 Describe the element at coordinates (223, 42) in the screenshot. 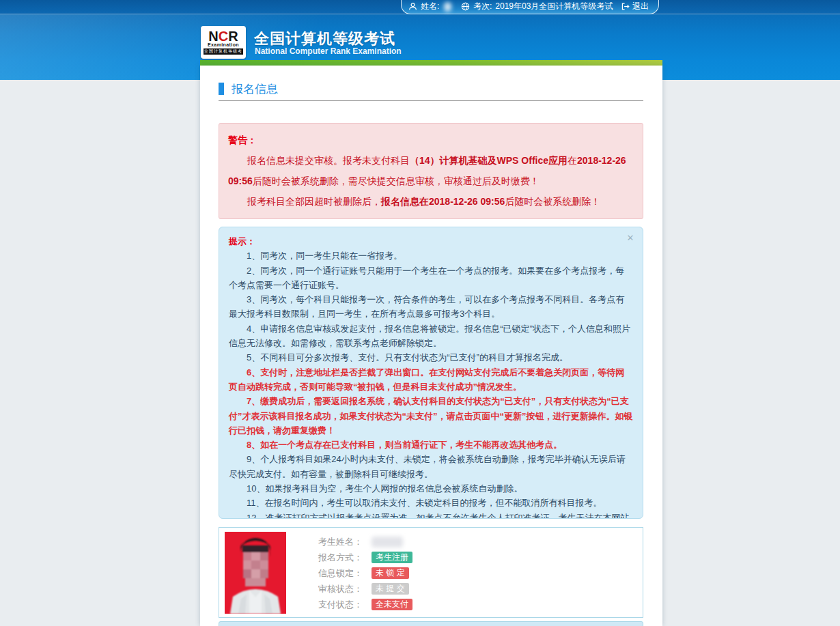

I see `ncre-logo: NCR Examination 全国计算机等级考试` at that location.